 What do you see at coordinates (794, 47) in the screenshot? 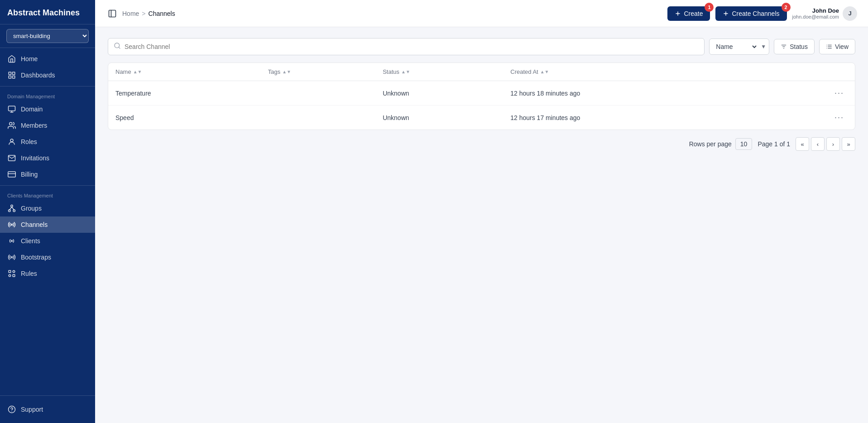
I see `status-filter-button: Status` at bounding box center [794, 47].